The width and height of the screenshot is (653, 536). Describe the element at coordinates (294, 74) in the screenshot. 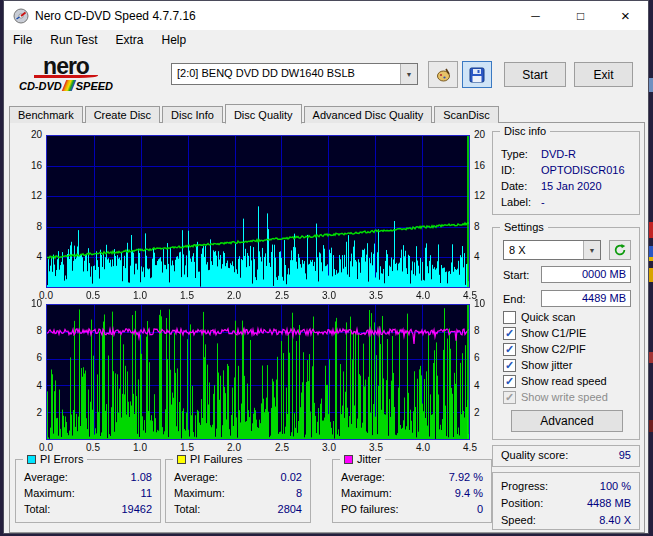

I see `drive-selector: [2:0] BENQ DVD DD DW1640 BSLB ▼` at that location.